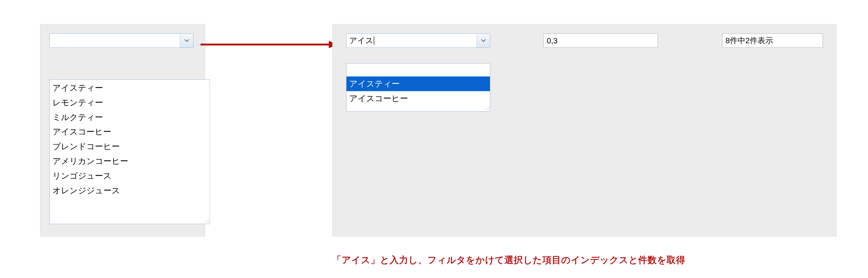 This screenshot has width=868, height=278. I want to click on list-item: オレンジジュース, so click(130, 191).